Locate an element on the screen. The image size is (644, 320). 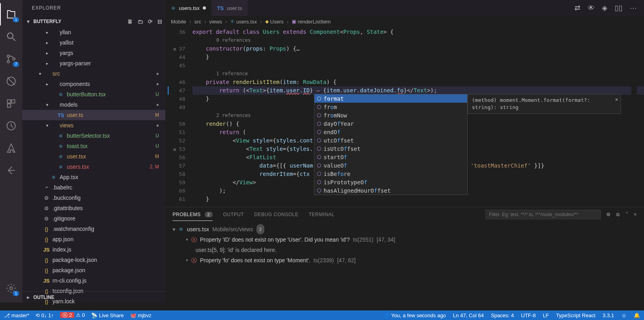
ts-version: 3.3.1 is located at coordinates (608, 315).